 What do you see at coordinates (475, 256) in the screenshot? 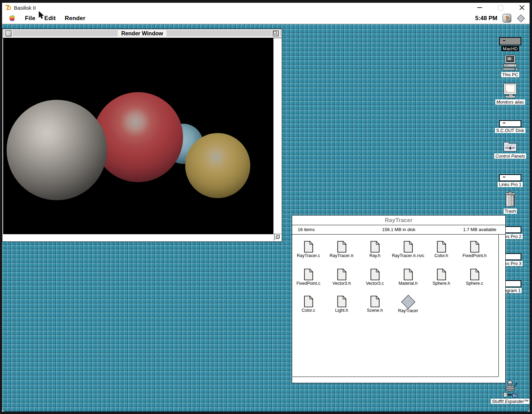
I see `file-name: FixedPoint.h` at bounding box center [475, 256].